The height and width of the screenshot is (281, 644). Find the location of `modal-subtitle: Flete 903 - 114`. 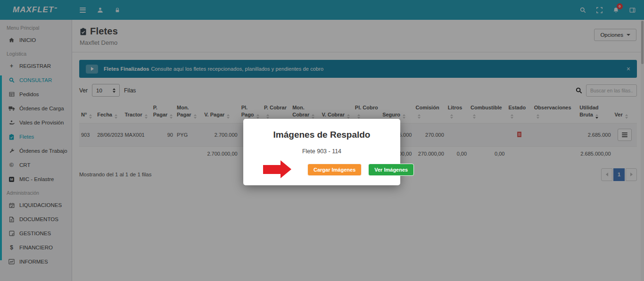

modal-subtitle: Flete 903 - 114 is located at coordinates (322, 151).